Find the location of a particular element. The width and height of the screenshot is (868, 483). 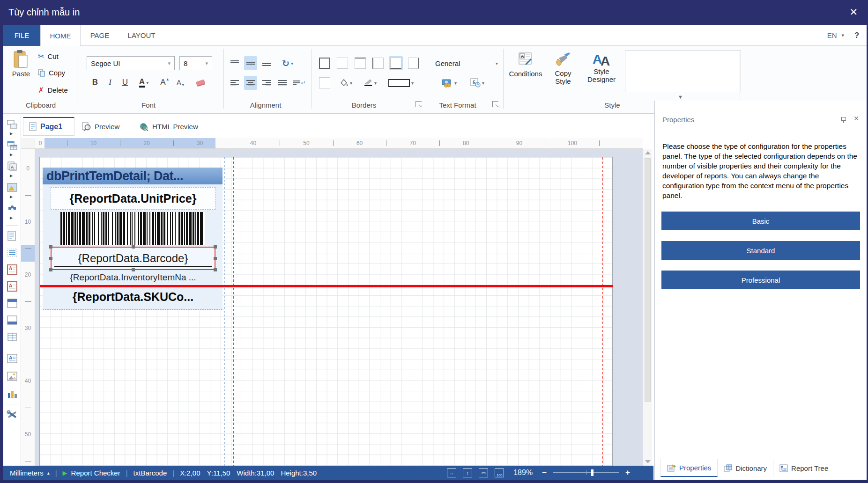

fill-color-button: ▾ is located at coordinates (346, 83).